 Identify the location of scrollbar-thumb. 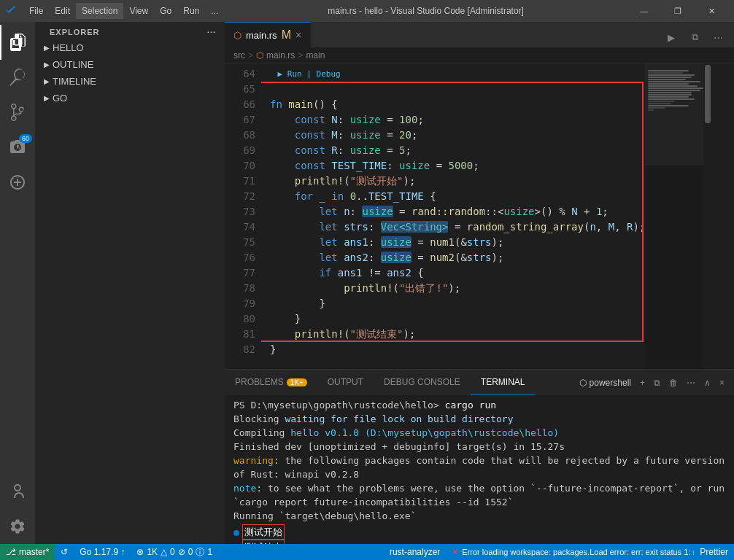
(708, 94).